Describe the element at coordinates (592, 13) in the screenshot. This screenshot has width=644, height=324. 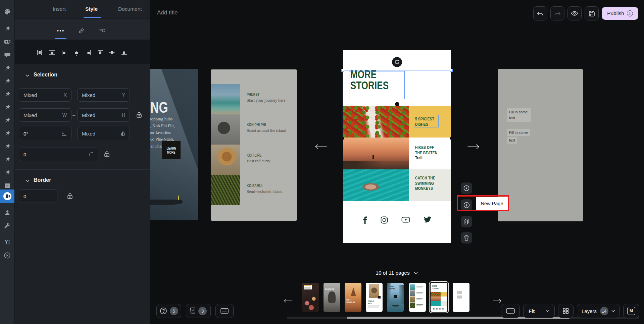
I see `save-button` at that location.